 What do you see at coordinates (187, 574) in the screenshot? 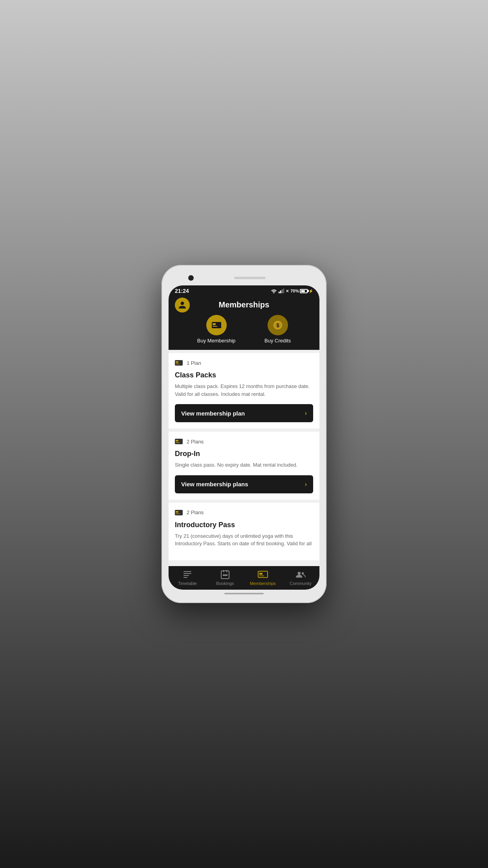
I see `timetable-svg` at bounding box center [187, 574].